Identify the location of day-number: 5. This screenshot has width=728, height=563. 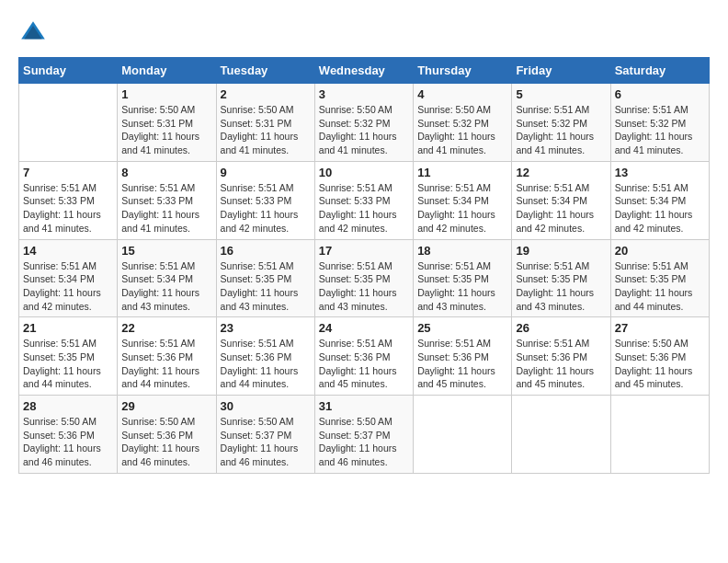
(561, 94).